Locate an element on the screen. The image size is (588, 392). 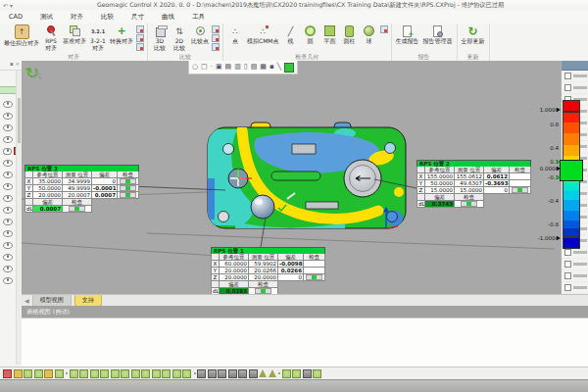
table-view-header: 表格视图 (自动) is located at coordinates (305, 312).